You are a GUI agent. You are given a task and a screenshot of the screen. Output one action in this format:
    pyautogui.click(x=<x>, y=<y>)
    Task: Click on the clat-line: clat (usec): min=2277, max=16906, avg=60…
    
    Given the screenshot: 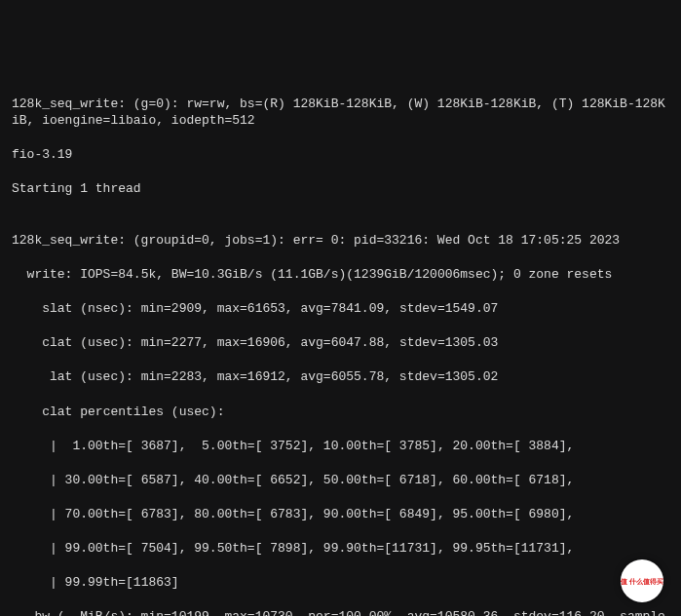 What is the action you would take?
    pyautogui.click(x=341, y=343)
    